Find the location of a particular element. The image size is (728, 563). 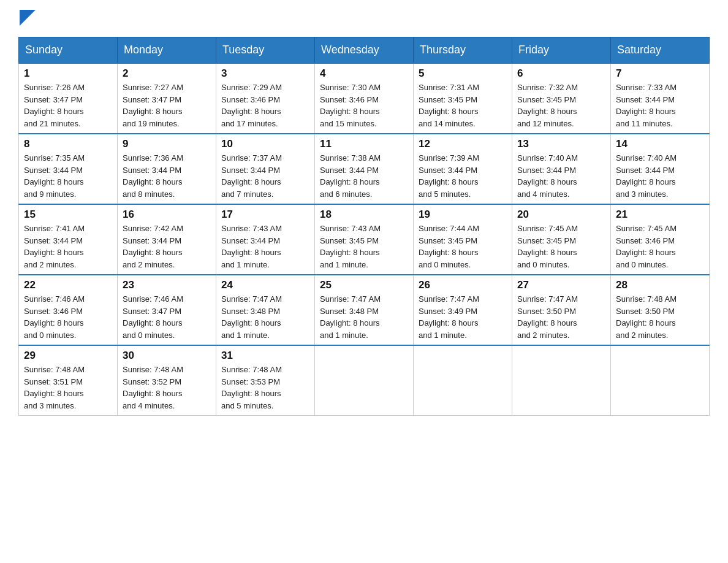

day-number: 8 is located at coordinates (68, 144).